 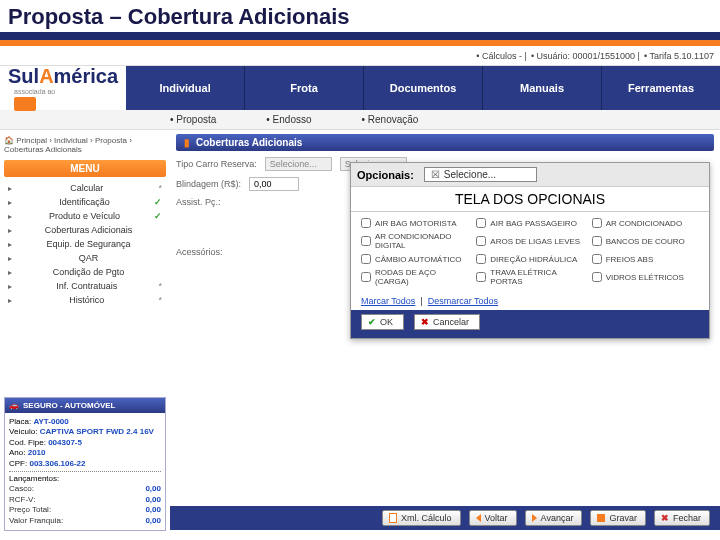 What do you see at coordinates (646, 241) in the screenshot?
I see `option-item: BANCOS DE COURO` at bounding box center [646, 241].